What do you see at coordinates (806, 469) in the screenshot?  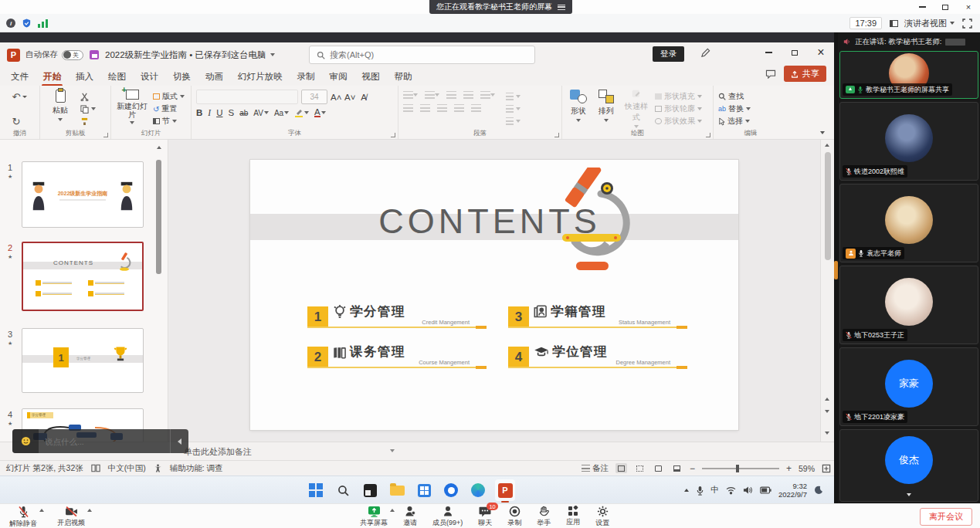 I see `zoom-level: 59%` at bounding box center [806, 469].